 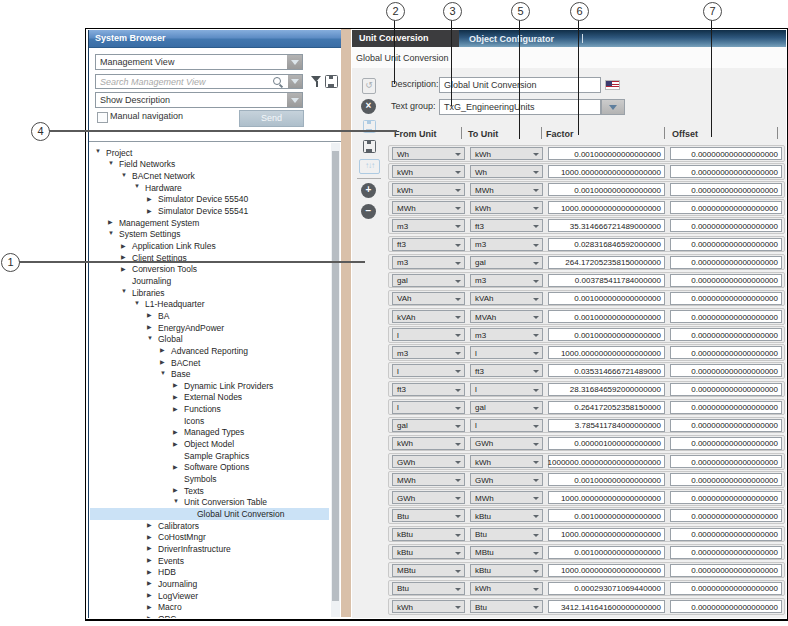 What do you see at coordinates (428, 480) in the screenshot?
I see `from-unit-dropdown: MWh` at bounding box center [428, 480].